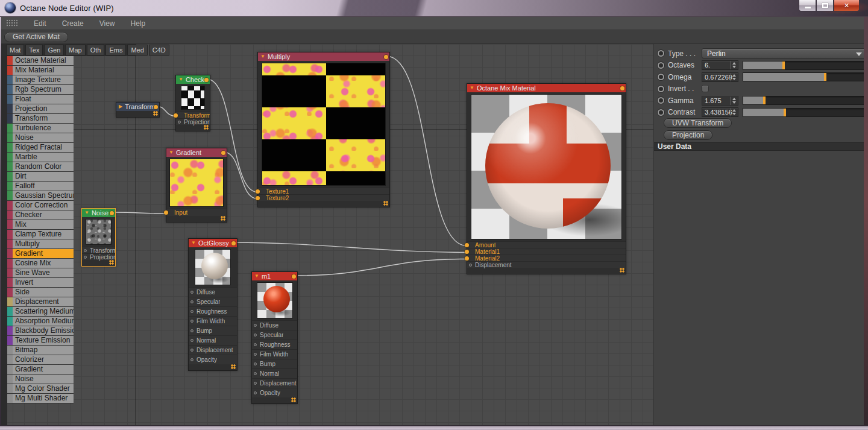 The width and height of the screenshot is (868, 430). What do you see at coordinates (804, 100) in the screenshot?
I see `param-slider-gamma` at bounding box center [804, 100].